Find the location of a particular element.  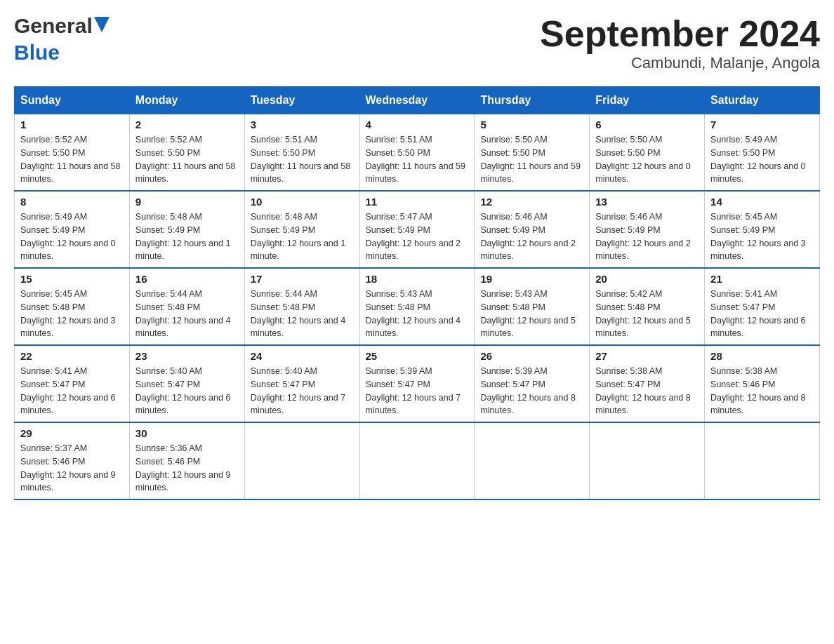

day-number: 26 is located at coordinates (532, 356).